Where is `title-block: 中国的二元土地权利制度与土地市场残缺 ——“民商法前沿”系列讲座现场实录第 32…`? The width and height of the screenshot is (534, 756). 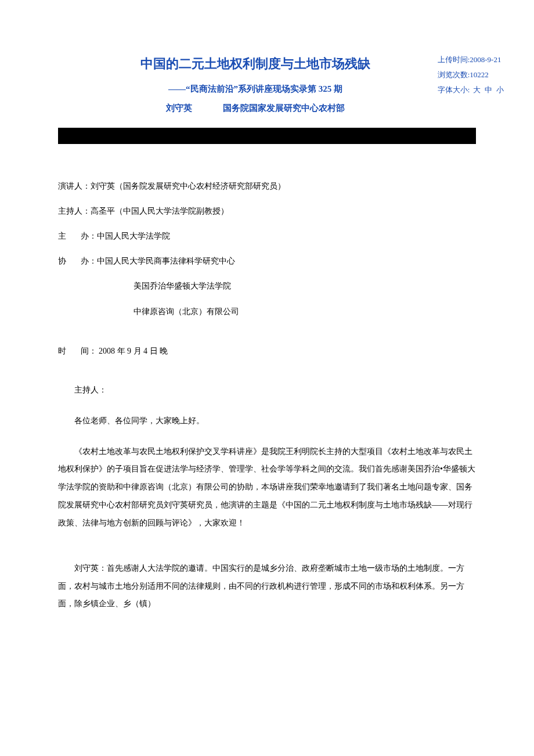 title-block: 中国的二元土地权利制度与土地市场残缺 ——“民商法前沿”系列讲座现场实录第 32… is located at coordinates (267, 84).